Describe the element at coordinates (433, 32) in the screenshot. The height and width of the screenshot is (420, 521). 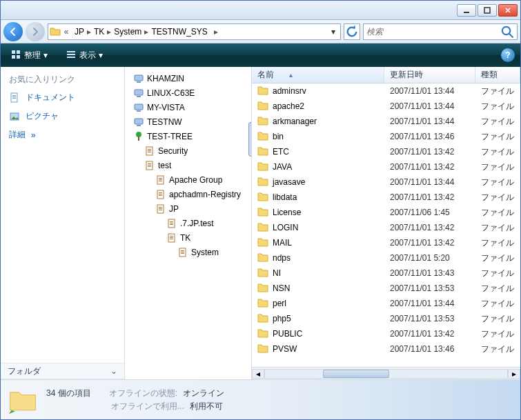
I see `search-input` at that location.